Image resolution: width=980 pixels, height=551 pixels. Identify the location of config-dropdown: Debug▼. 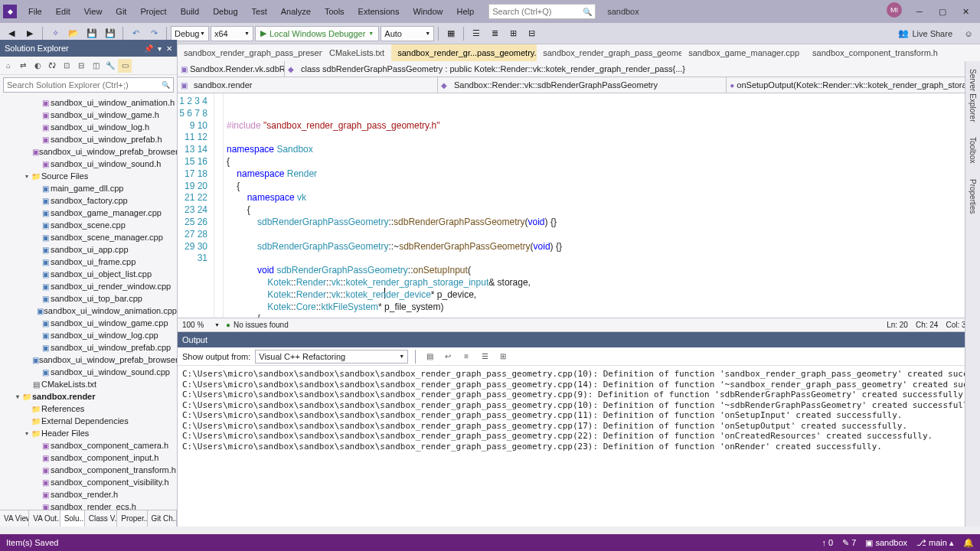
(190, 34).